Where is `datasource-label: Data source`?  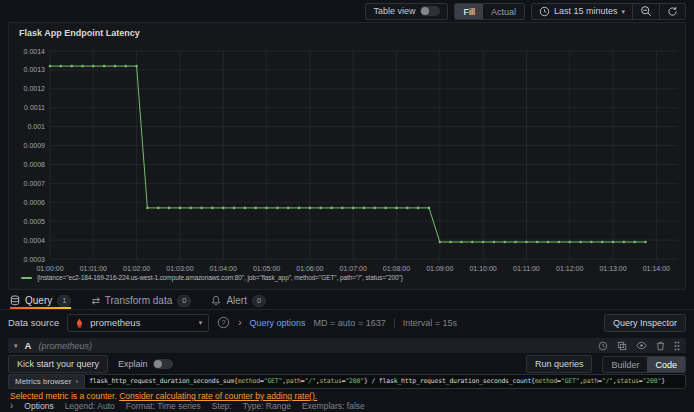 datasource-label: Data source is located at coordinates (34, 322).